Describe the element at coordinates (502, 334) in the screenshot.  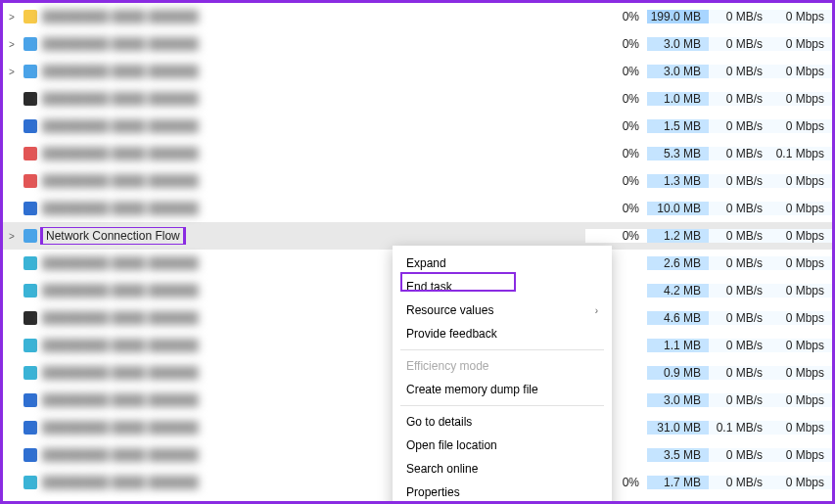
I see `menu-provide-feedback: Provide feedback` at that location.